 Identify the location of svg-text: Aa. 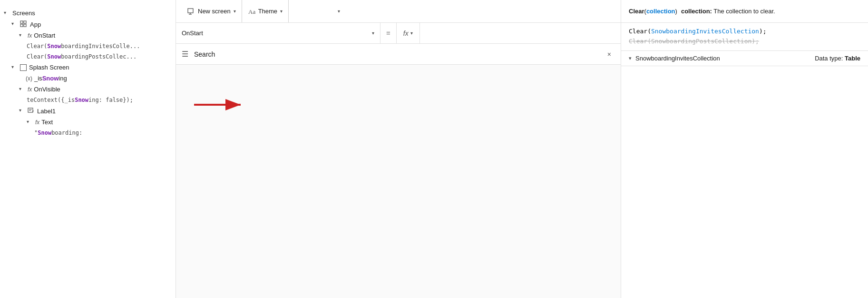
(252, 11).